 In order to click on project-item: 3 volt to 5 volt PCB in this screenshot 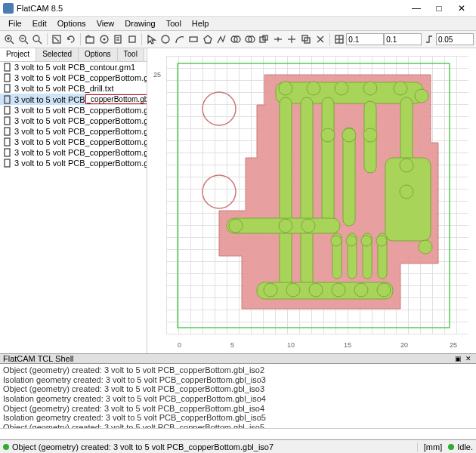, I will do `click(73, 100)`.